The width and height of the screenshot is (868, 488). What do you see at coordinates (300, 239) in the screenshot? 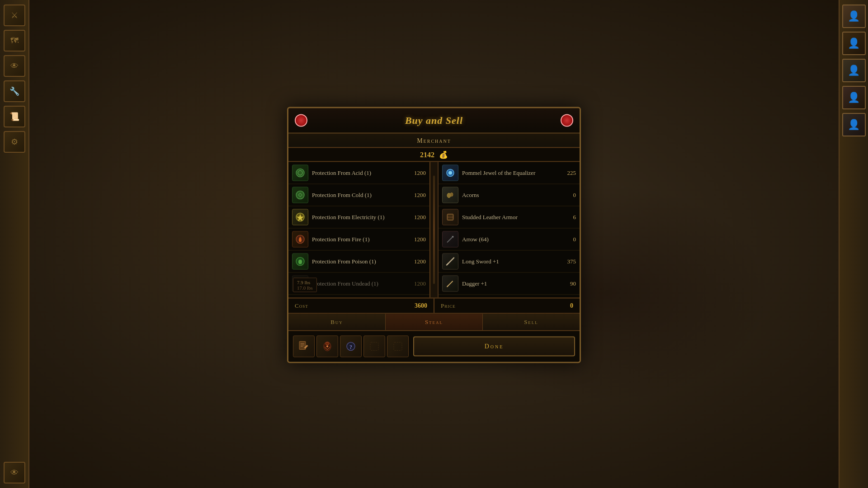
I see `buy-item-4-icon` at bounding box center [300, 239].